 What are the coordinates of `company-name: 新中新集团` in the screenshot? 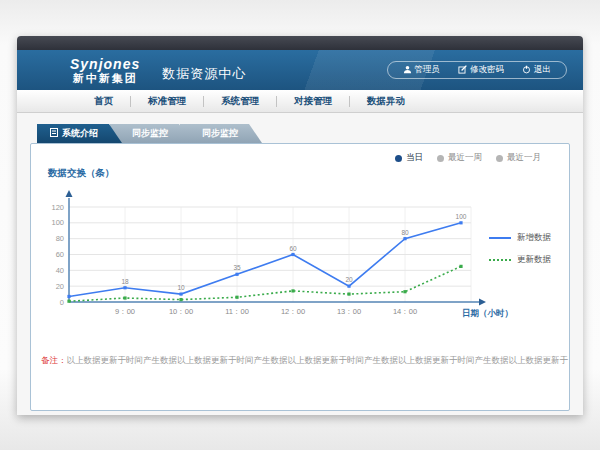 It's located at (105, 78).